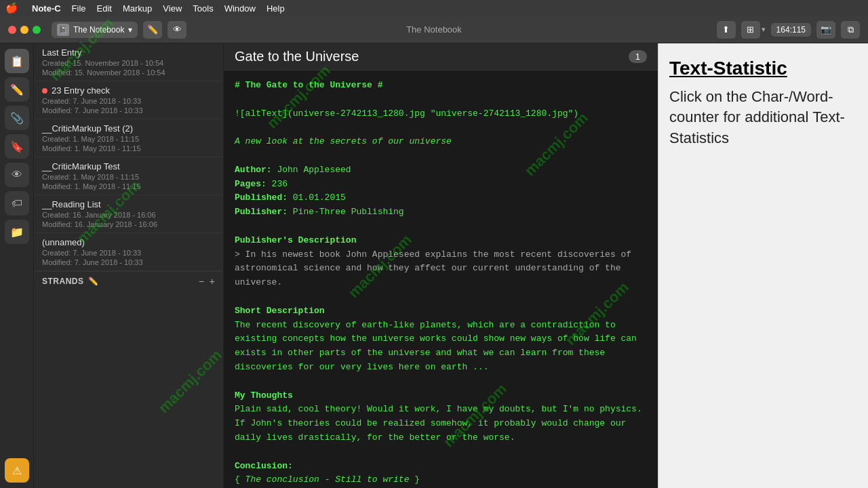 The width and height of the screenshot is (868, 488). Describe the element at coordinates (434, 30) in the screenshot. I see `toolbar: 📓 The Notebook ▾ ✏️ 👁 The Notebook ⬆ ⊞ ▾…` at that location.